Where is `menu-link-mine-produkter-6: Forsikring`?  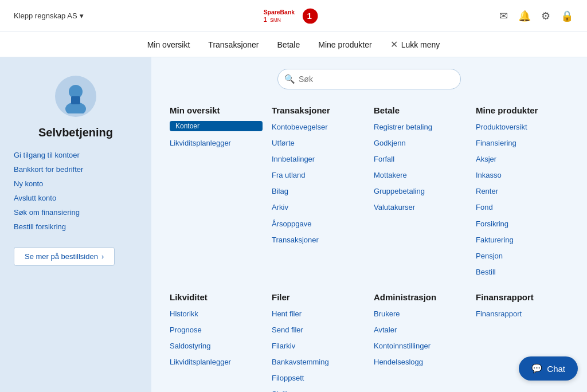
menu-link-mine-produkter-6: Forsikring is located at coordinates (522, 224).